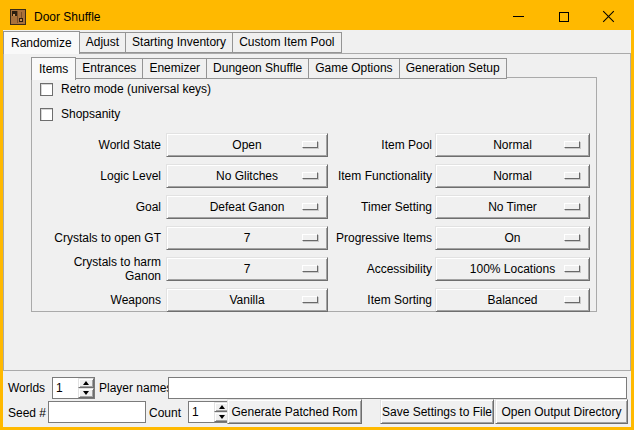  Describe the element at coordinates (512, 269) in the screenshot. I see `accessibility-value: 100% Locations` at that location.